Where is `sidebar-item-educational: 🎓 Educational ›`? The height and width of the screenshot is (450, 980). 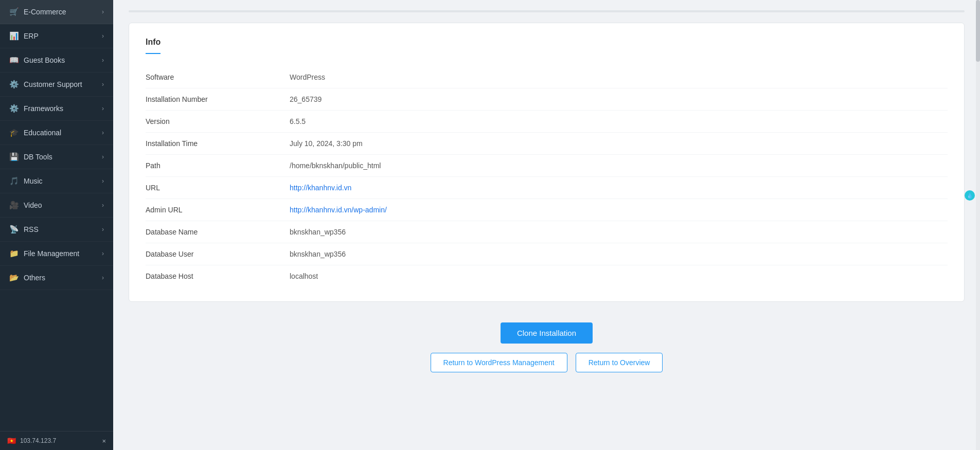 sidebar-item-educational: 🎓 Educational › is located at coordinates (57, 133).